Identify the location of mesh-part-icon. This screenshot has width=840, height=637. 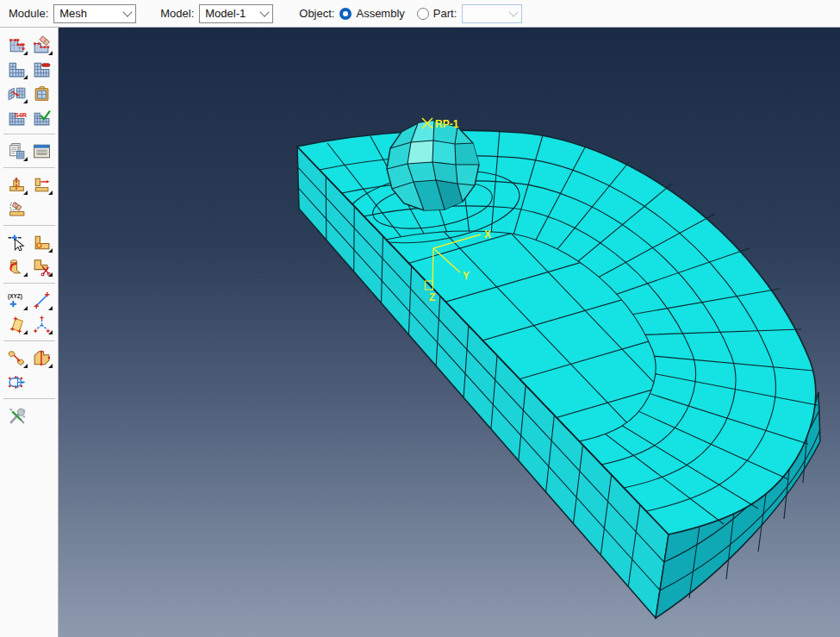
(17, 69).